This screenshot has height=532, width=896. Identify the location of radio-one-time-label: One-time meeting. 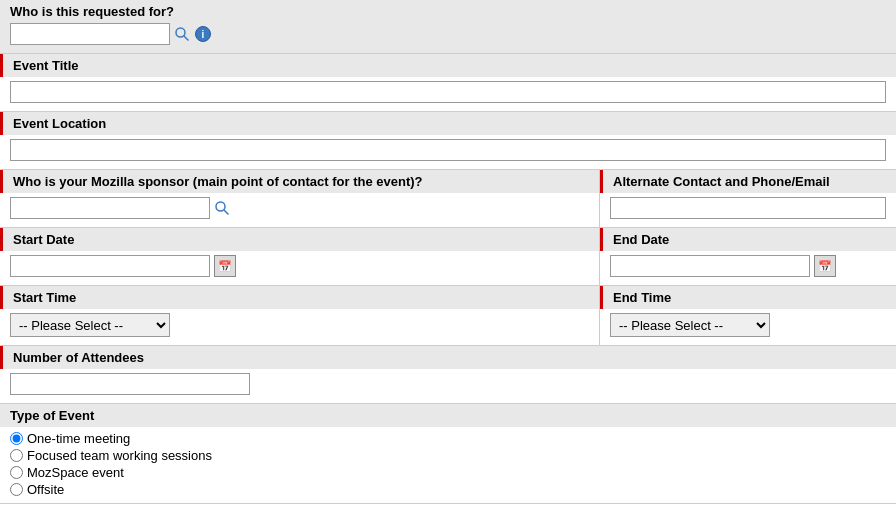
(78, 438).